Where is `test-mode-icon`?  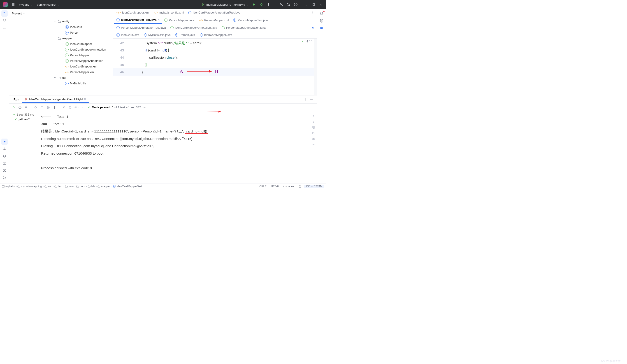 test-mode-icon is located at coordinates (64, 107).